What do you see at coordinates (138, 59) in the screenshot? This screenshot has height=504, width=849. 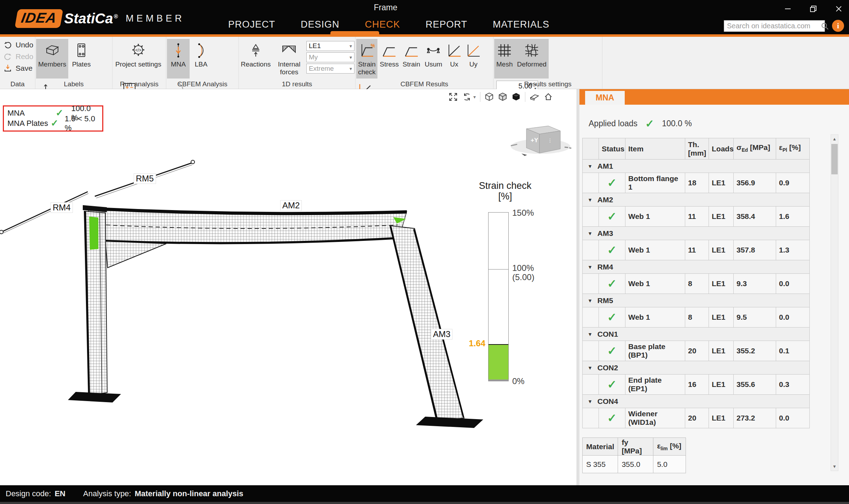 I see `project-settings-button: </> Project settings` at bounding box center [138, 59].